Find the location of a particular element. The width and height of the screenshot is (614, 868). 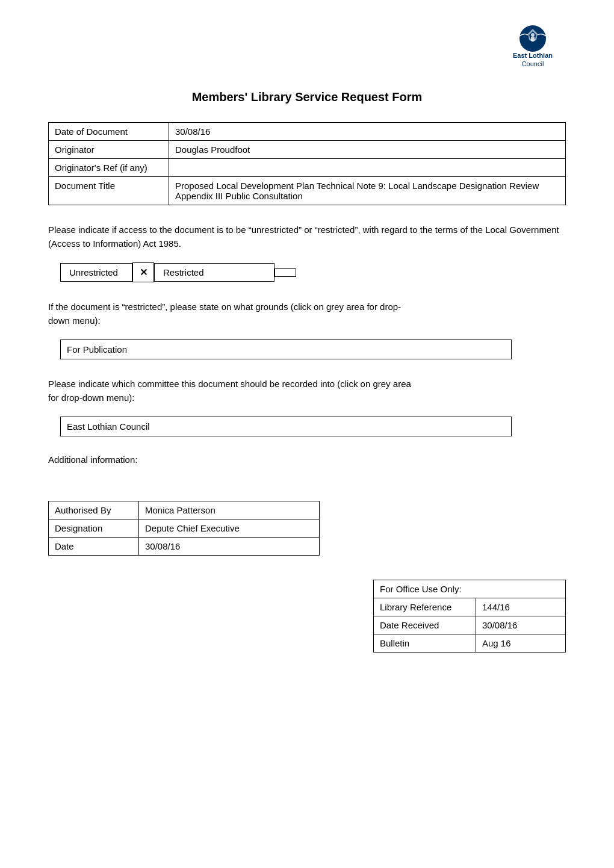

table-row: Date Received 30/08/16 is located at coordinates (470, 625).